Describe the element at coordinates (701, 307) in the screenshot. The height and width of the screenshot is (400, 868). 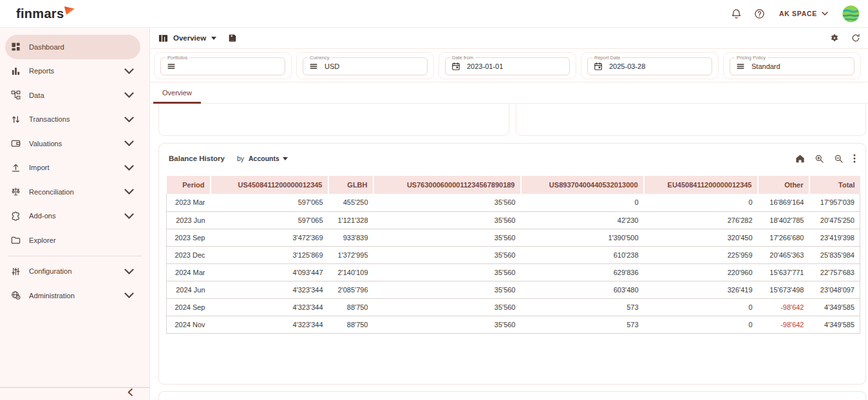
I see `table-cell: 0` at that location.